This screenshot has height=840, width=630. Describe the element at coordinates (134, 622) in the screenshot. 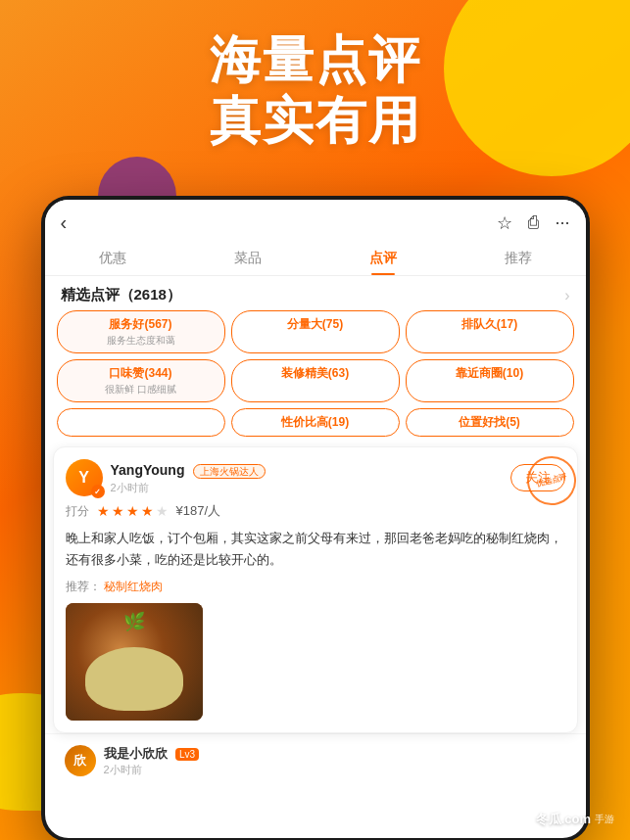

I see `food-garnish: 🌿` at that location.